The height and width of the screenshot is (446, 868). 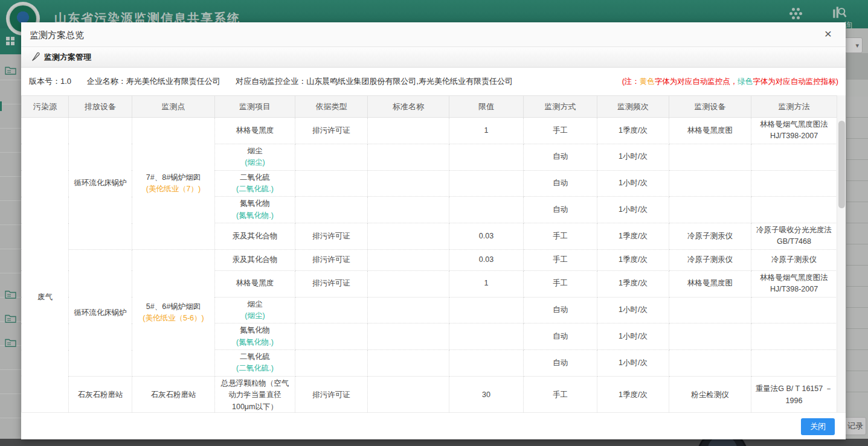 What do you see at coordinates (818, 427) in the screenshot?
I see `close-button: 关闭` at bounding box center [818, 427].